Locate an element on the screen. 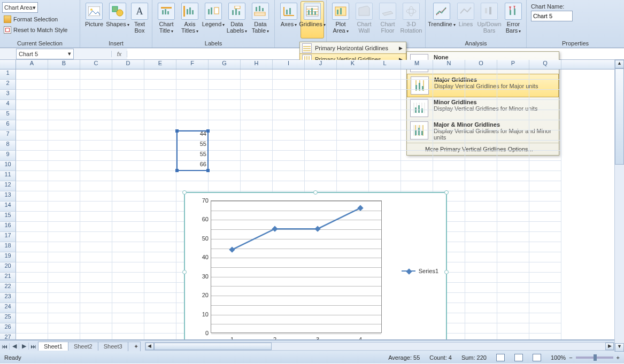 The width and height of the screenshot is (624, 364). cell-L6 is located at coordinates (385, 125).